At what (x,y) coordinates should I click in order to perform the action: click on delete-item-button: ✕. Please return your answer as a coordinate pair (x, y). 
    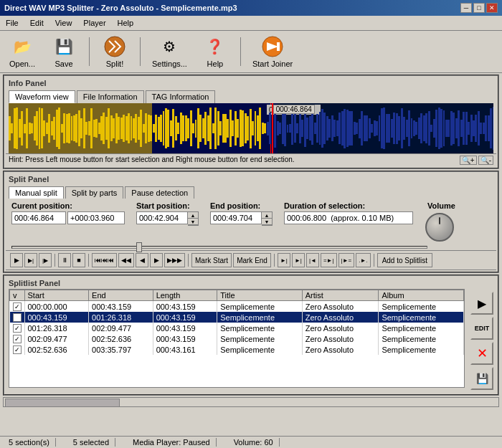
    Looking at the image, I should click on (482, 353).